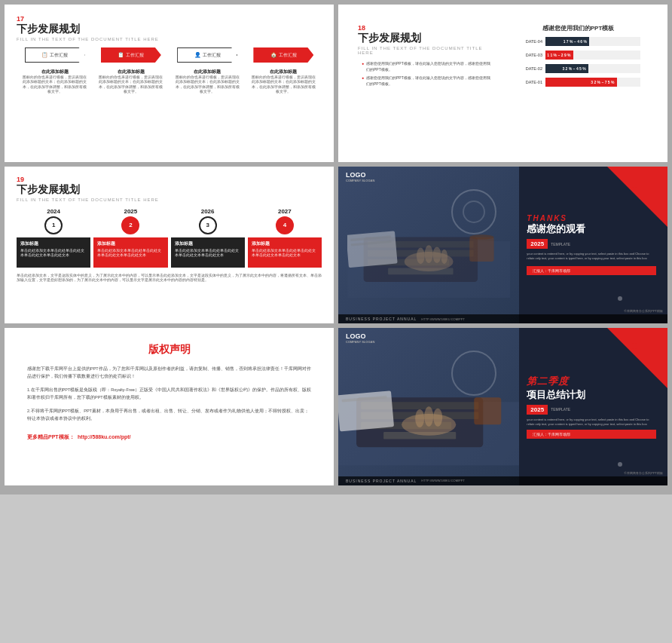 The width and height of the screenshot is (672, 643). I want to click on year-box: 2025, so click(537, 244).